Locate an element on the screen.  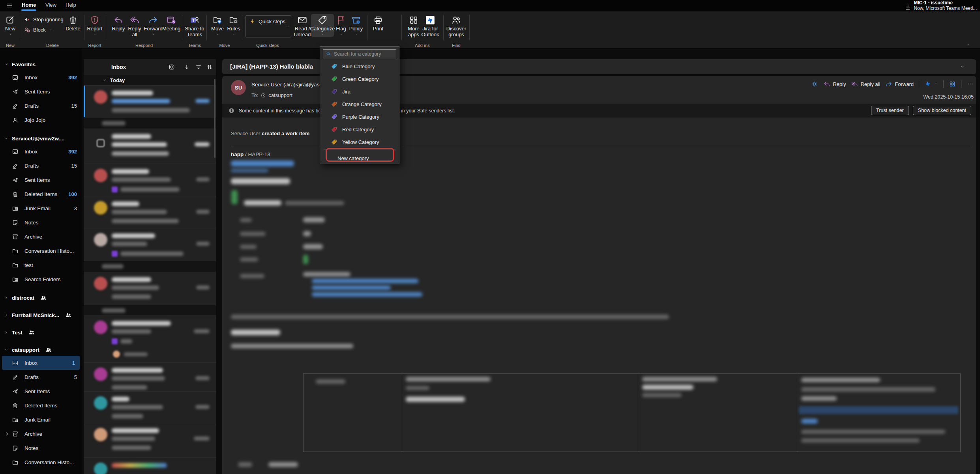
blurred-highlighted-link-row is located at coordinates (879, 410).